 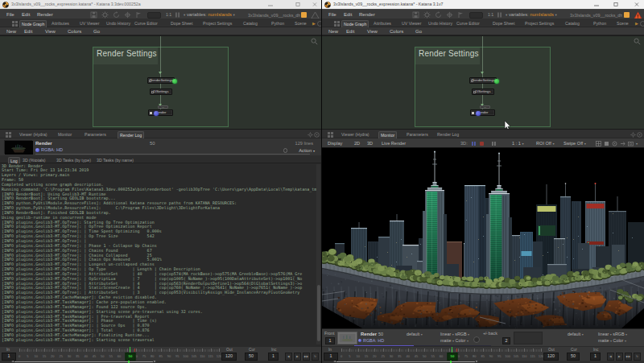 What do you see at coordinates (138, 14) in the screenshot?
I see `flag-icon` at bounding box center [138, 14].